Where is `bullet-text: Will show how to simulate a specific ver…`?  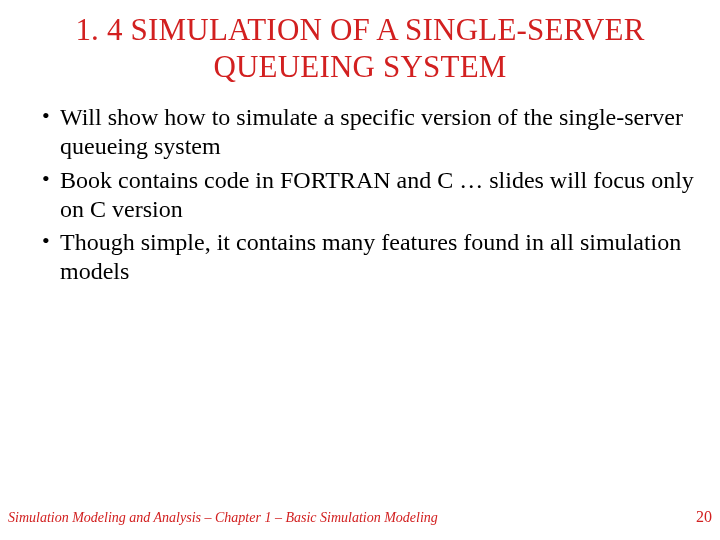 bullet-text: Will show how to simulate a specific ver… is located at coordinates (372, 132).